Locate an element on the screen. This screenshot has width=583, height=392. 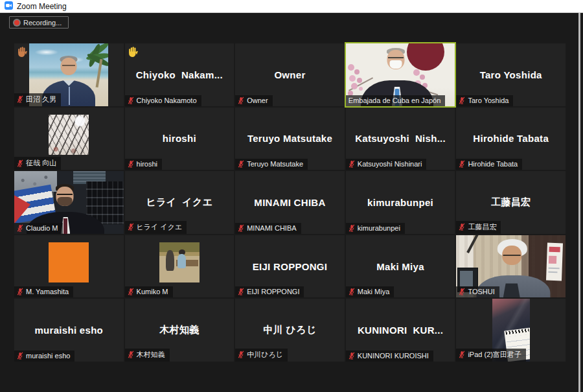
participant-label: Teruyo Matsutake is located at coordinates (271, 165).